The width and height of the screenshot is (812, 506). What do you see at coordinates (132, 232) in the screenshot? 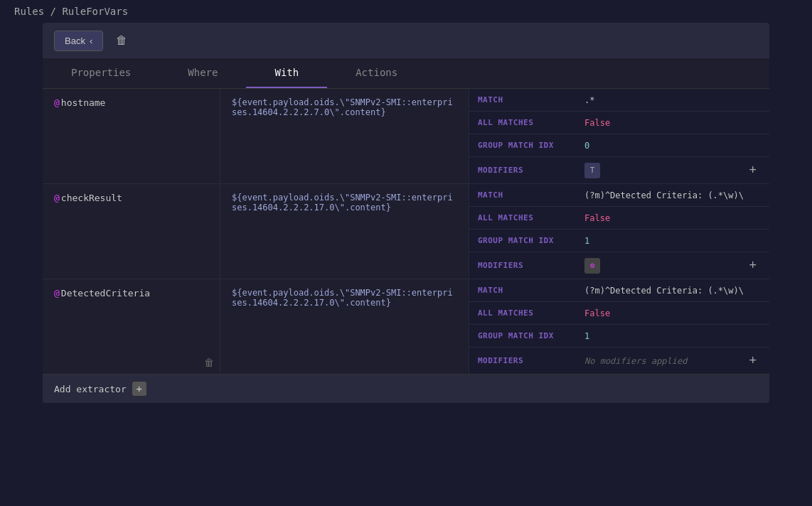
I see `extractor-name-checkresult: @ checkResult` at bounding box center [132, 232].